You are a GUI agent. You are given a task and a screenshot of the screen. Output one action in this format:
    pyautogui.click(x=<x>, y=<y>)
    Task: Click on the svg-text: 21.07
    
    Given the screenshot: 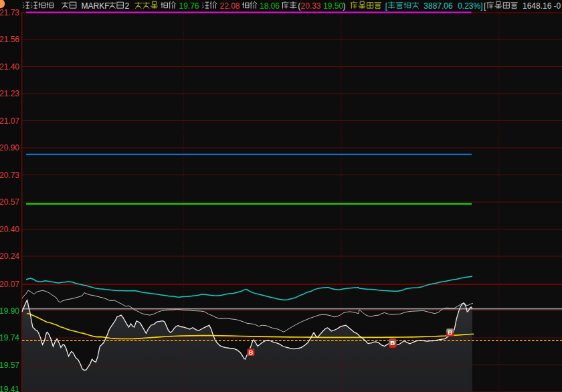 What is the action you would take?
    pyautogui.click(x=9, y=121)
    